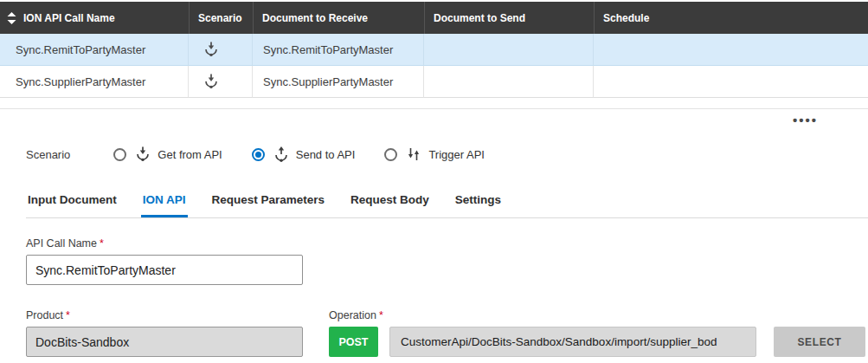 Image resolution: width=868 pixels, height=363 pixels. I want to click on send-to-api-icon, so click(281, 154).